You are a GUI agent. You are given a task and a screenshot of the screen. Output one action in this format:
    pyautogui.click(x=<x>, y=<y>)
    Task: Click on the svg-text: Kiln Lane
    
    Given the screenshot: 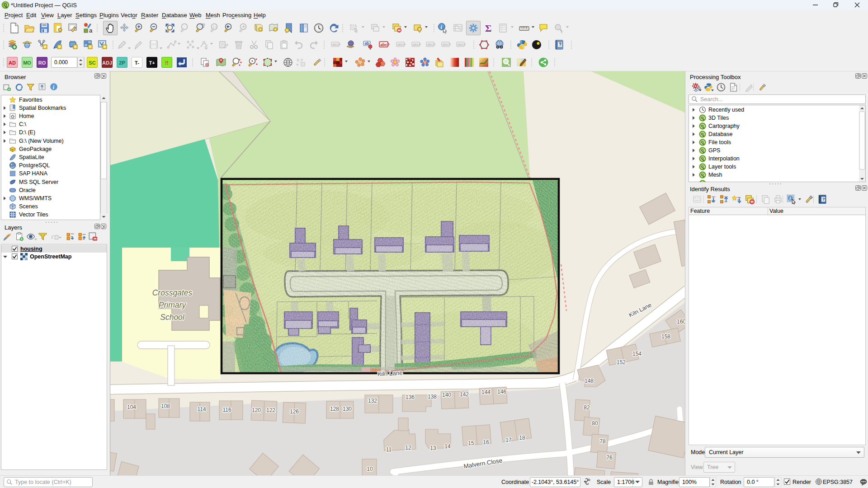 What is the action you would take?
    pyautogui.click(x=390, y=374)
    